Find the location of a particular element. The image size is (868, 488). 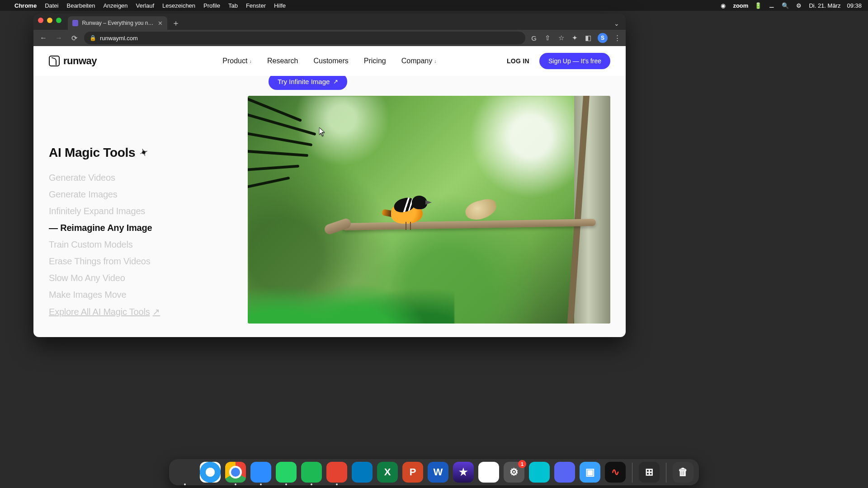

nav-research: Research is located at coordinates (283, 61).